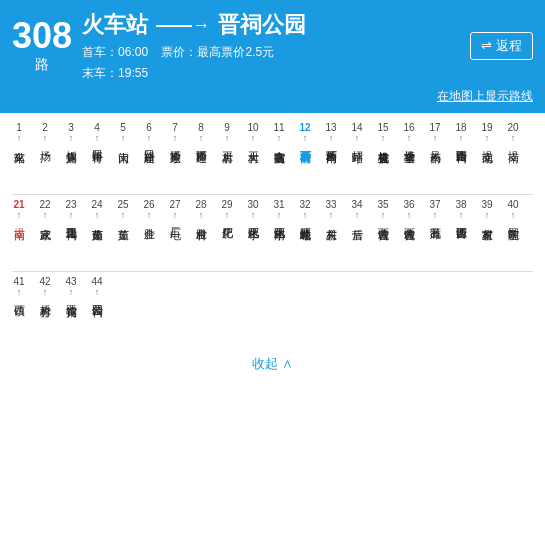  I want to click on map-link: 在地图上显示路线, so click(485, 96).